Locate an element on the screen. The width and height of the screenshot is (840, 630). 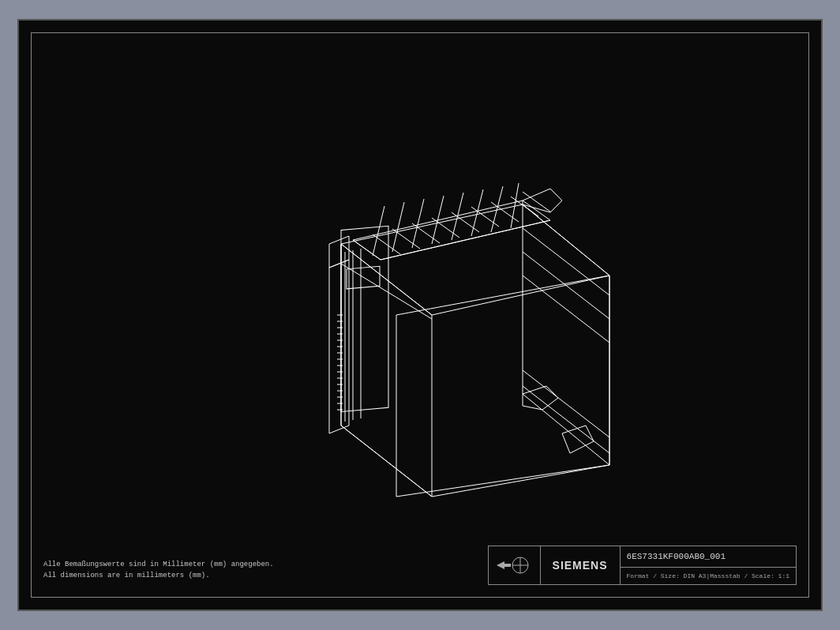
note-line1: Alle Bemaßungswerte sind in Millimeter (… is located at coordinates (159, 565).